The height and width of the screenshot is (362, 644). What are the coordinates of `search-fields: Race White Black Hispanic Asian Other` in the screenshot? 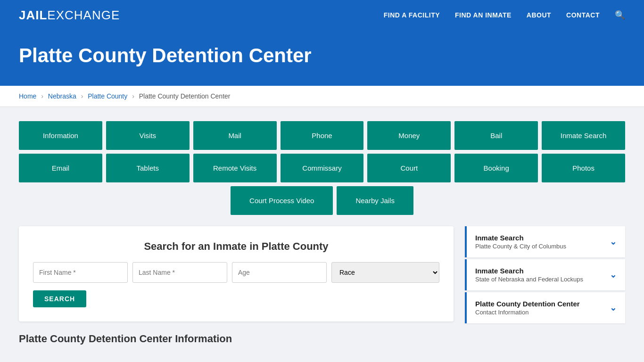 It's located at (236, 272).